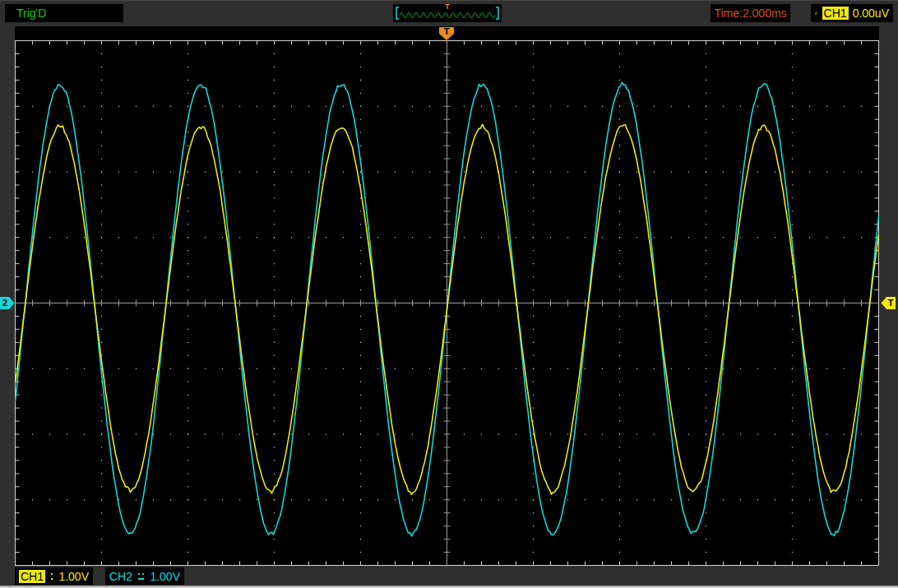  Describe the element at coordinates (32, 576) in the screenshot. I see `ch1-badge: CH1` at that location.